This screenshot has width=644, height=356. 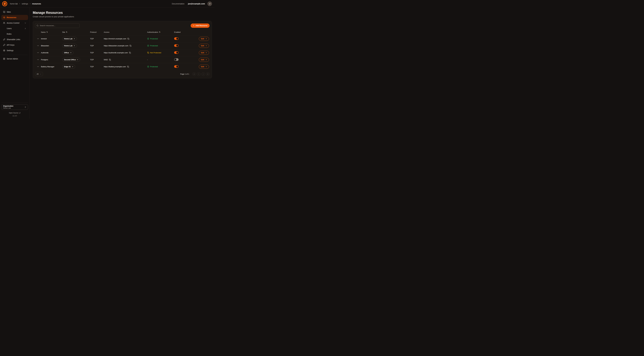 I want to click on page-size-value: 20, so click(x=38, y=74).